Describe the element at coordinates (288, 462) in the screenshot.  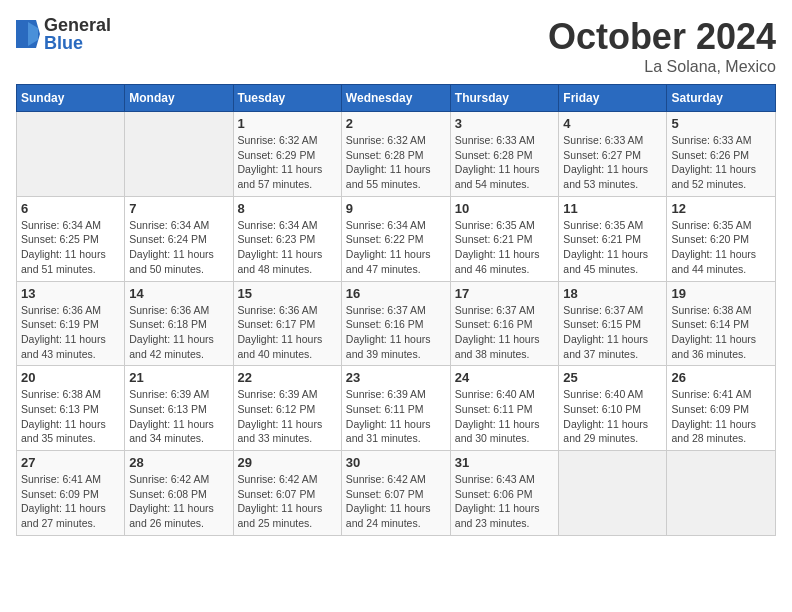
I see `day-number: 29` at that location.